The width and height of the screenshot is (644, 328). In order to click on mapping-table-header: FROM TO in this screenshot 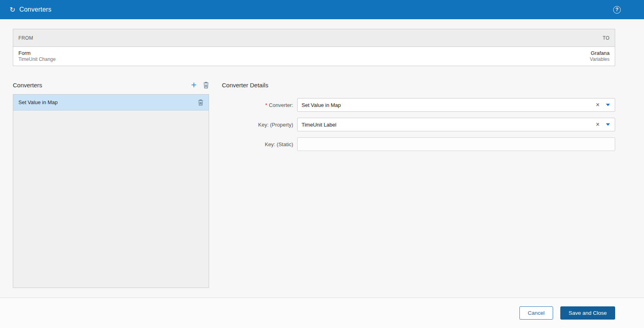, I will do `click(314, 38)`.